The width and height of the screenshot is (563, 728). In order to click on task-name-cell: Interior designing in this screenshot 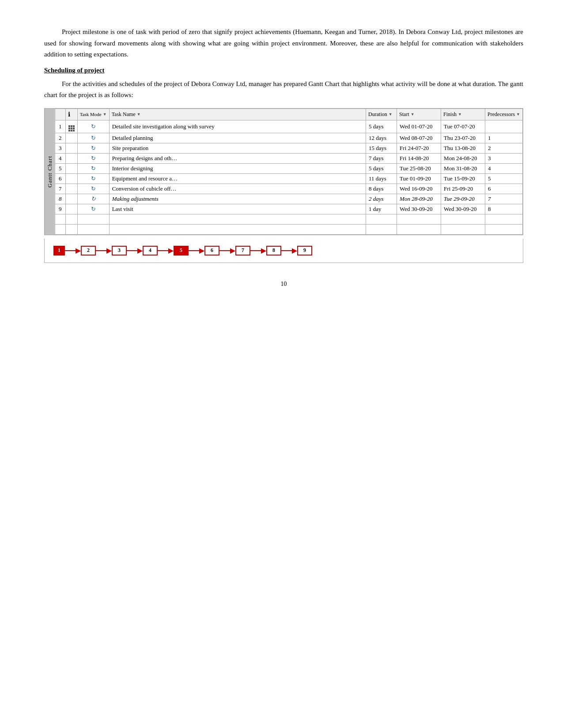, I will do `click(238, 169)`.